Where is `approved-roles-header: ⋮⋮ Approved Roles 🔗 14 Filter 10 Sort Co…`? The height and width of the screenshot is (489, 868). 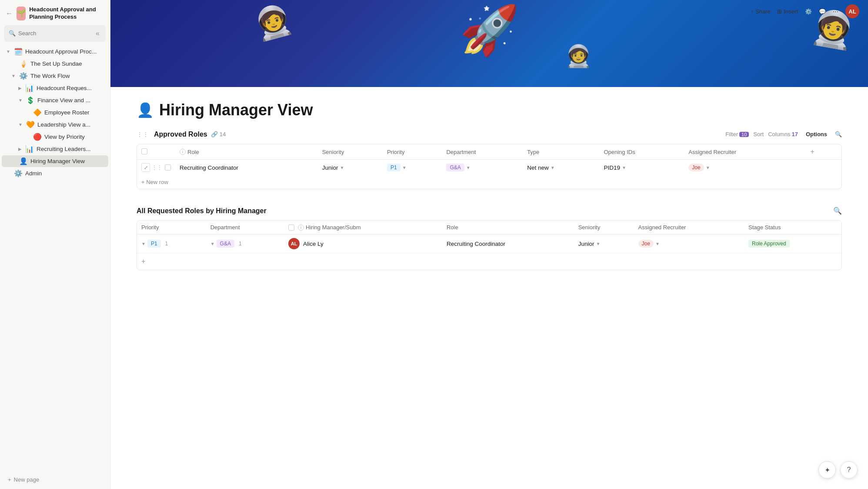 approved-roles-header: ⋮⋮ Approved Roles 🔗 14 Filter 10 Sort Co… is located at coordinates (489, 134).